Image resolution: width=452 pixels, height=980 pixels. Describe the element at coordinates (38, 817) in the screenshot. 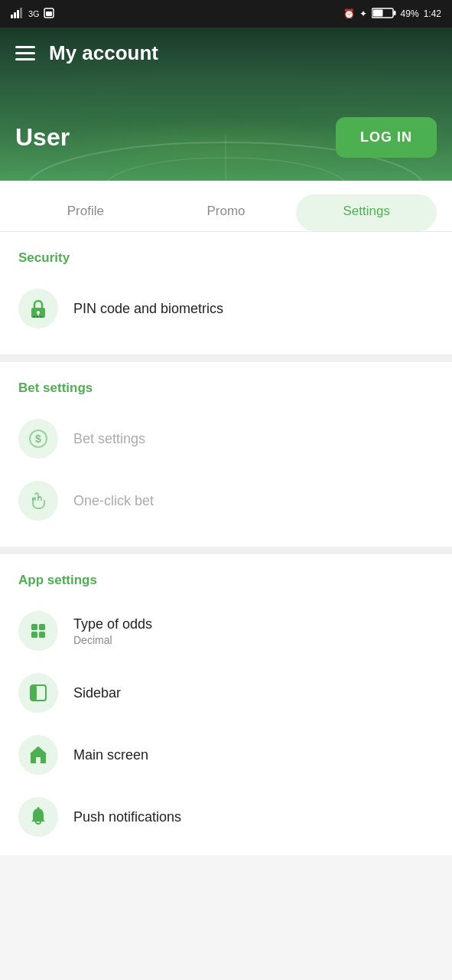

I see `push-notifications-icon-circle` at that location.